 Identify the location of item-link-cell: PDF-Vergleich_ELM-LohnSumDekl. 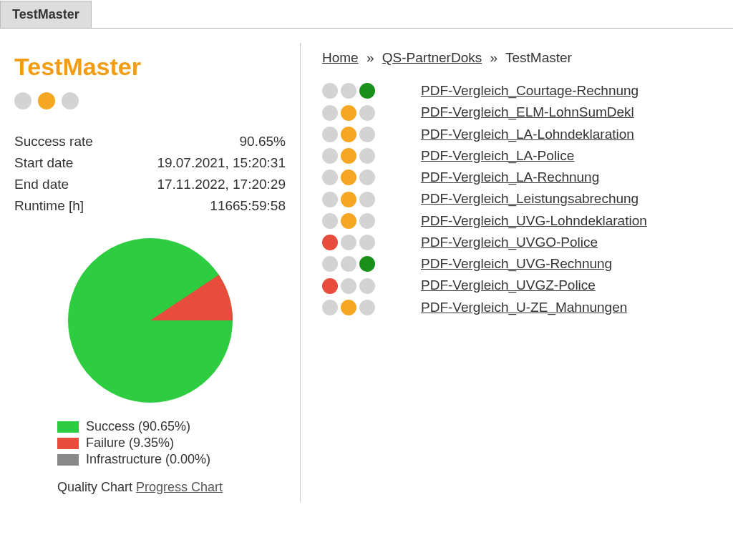
(534, 115).